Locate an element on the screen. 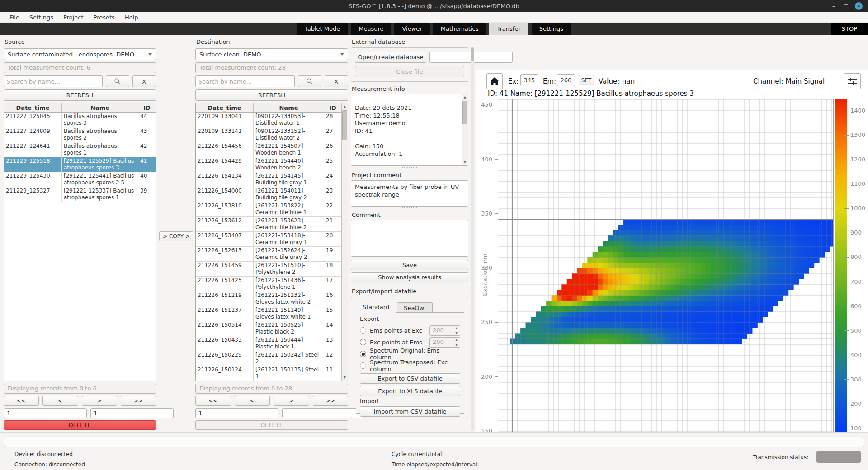 The width and height of the screenshot is (868, 470). copy-button: > COPY > is located at coordinates (176, 236).